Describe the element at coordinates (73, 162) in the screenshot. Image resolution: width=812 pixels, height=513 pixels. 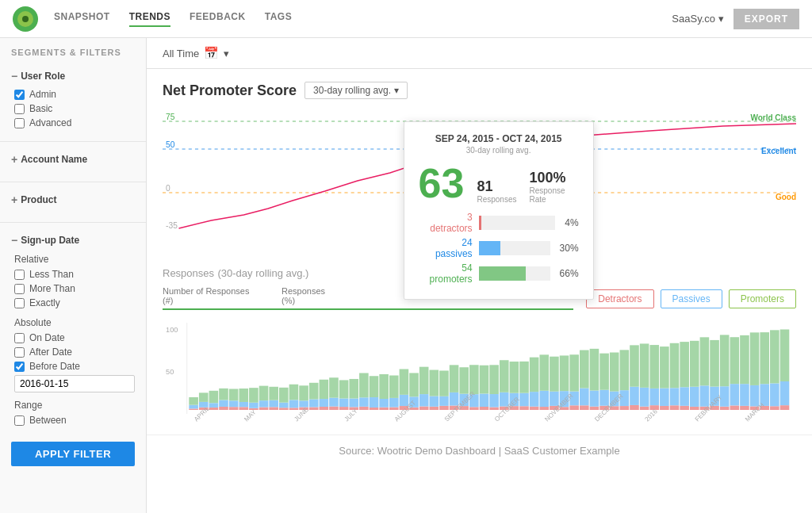
I see `filter-account-name: + Account Name` at that location.